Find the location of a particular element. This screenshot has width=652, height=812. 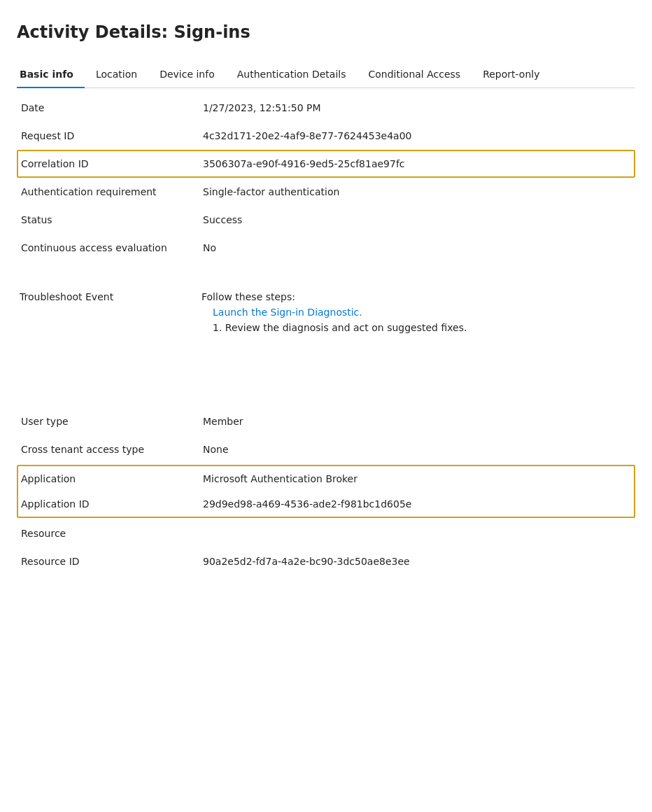

auth-req-label: Authentication requirement is located at coordinates (112, 192).